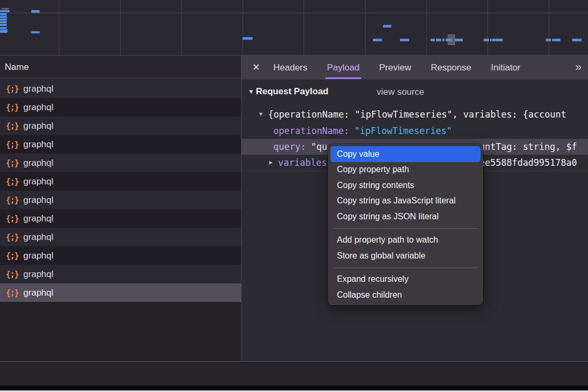 This screenshot has width=588, height=392. Describe the element at coordinates (406, 225) in the screenshot. I see `context-menu: Copy valueCopy property pathCopy string …` at that location.